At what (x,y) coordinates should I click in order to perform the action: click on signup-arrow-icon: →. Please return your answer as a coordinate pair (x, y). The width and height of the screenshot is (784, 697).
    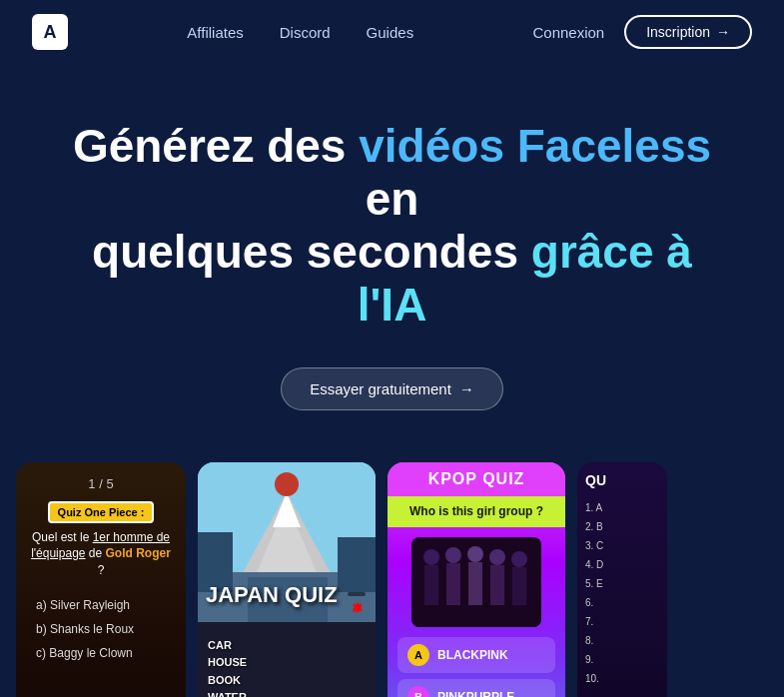
    Looking at the image, I should click on (723, 32).